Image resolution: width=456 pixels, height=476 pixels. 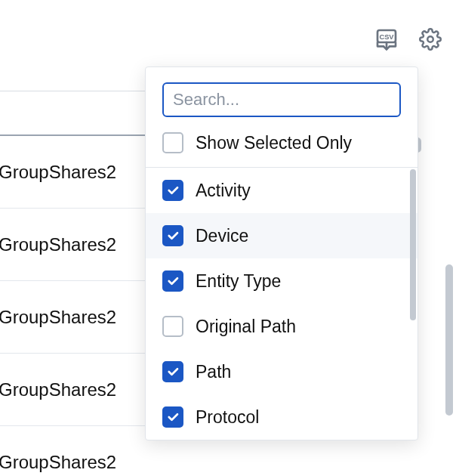 What do you see at coordinates (387, 39) in the screenshot?
I see `export-csv-button: CSV` at bounding box center [387, 39].